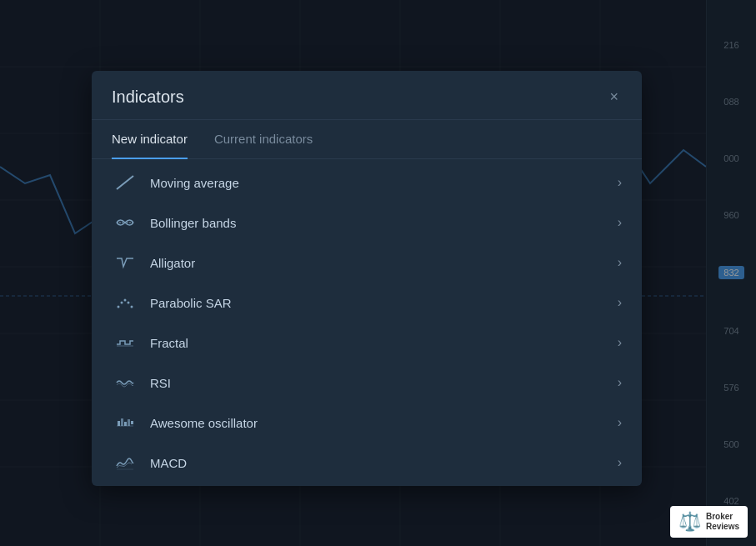 The width and height of the screenshot is (756, 546). I want to click on indicator-name-awesome-oscillator: Awesome oscillator, so click(383, 423).